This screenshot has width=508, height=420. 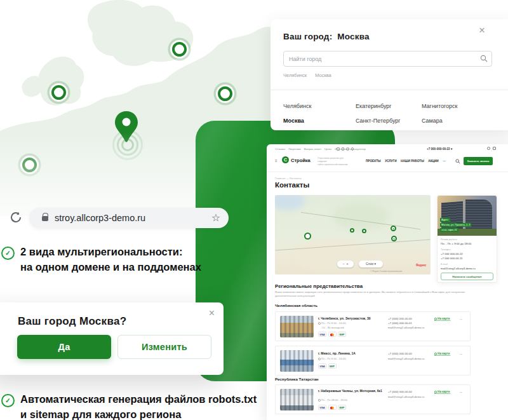 I want to click on contacts-map: 2 2 − + Слои ▾ Яндекс © Яндекс Условия и…, so click(x=353, y=235).